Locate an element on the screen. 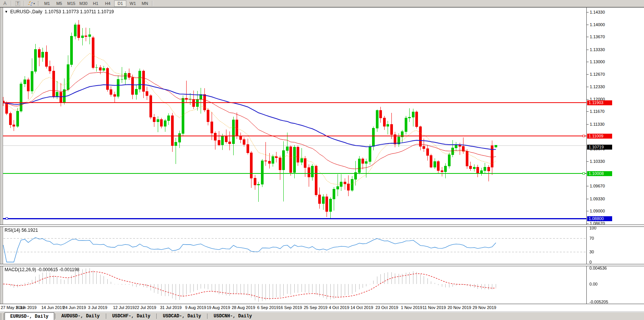 This screenshot has height=320, width=644. cursor-arrows-icon is located at coordinates (30, 3).